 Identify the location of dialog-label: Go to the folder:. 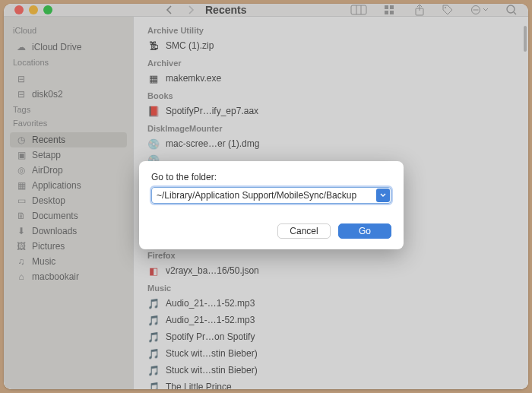
(271, 177).